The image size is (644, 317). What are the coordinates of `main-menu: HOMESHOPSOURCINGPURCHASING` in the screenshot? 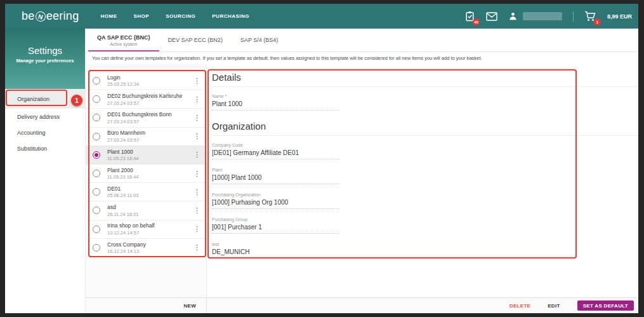 It's located at (175, 17).